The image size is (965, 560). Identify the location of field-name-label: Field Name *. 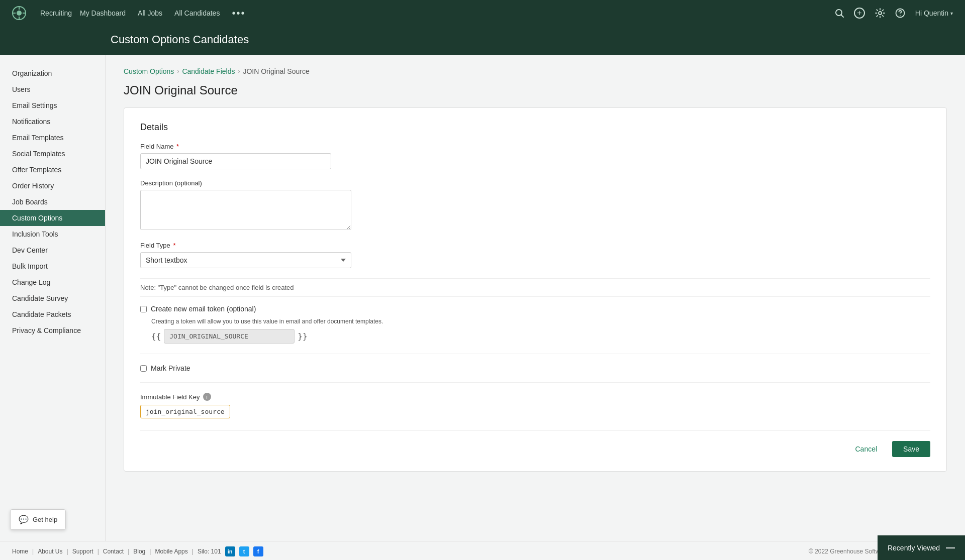
(535, 147).